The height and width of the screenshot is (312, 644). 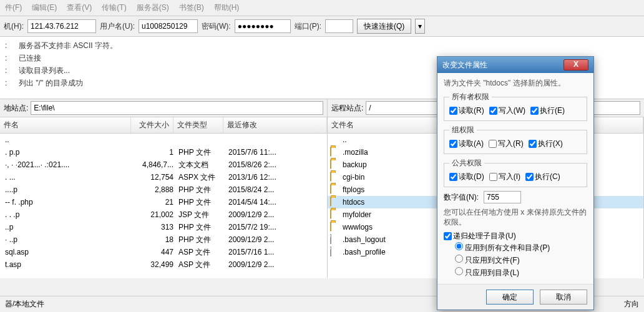 What do you see at coordinates (198, 125) in the screenshot?
I see `col-type: 文件类型` at bounding box center [198, 125].